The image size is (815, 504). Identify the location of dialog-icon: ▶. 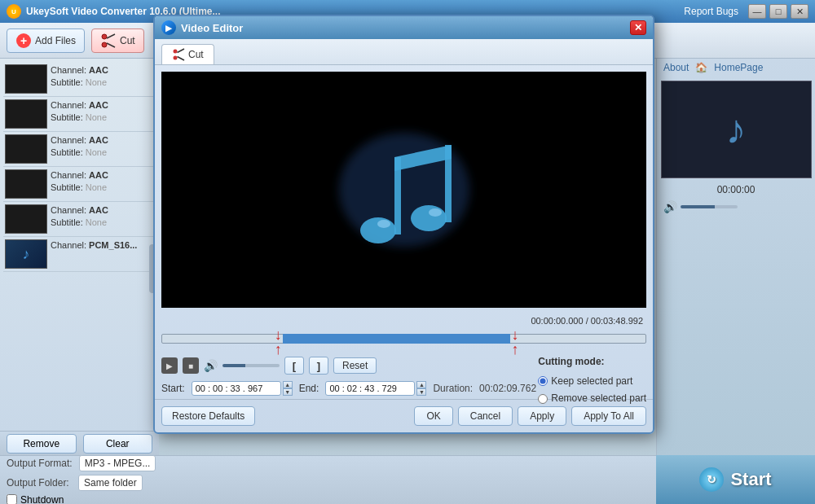
(169, 28).